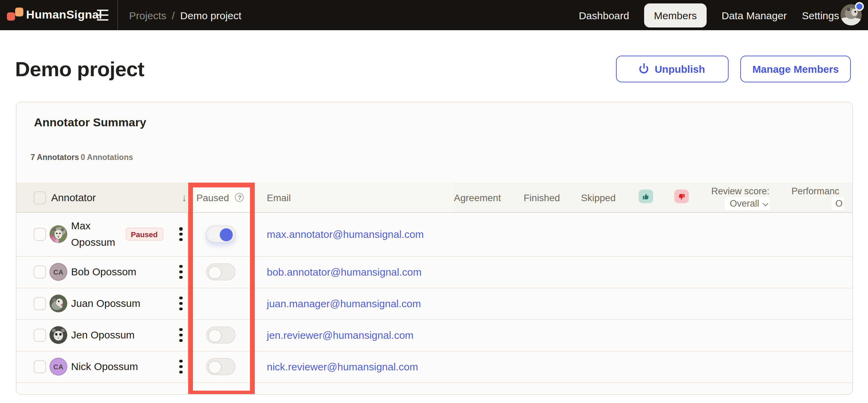 The height and width of the screenshot is (403, 868). What do you see at coordinates (765, 203) in the screenshot?
I see `chevron-down-icon` at bounding box center [765, 203].